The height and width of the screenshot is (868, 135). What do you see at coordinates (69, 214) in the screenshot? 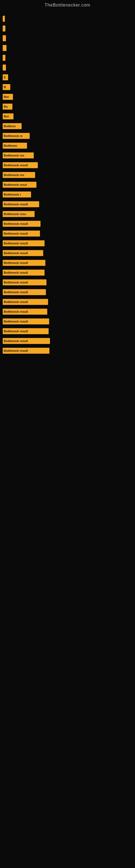
I see `bar-row: Bottleneck resu` at bounding box center [69, 214].